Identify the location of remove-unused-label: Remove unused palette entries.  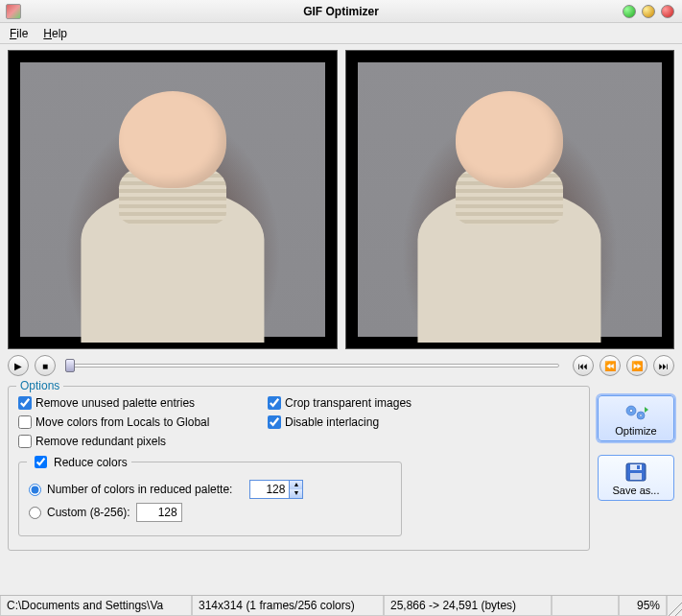
(115, 403).